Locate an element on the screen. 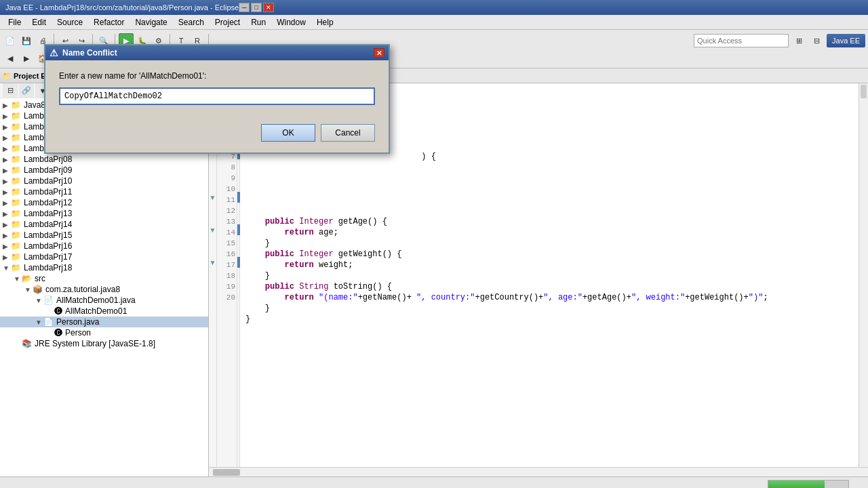 The width and height of the screenshot is (868, 488). title-bar: Java EE - LambdaPrj18/src/com/za/tutoria… is located at coordinates (434, 7).